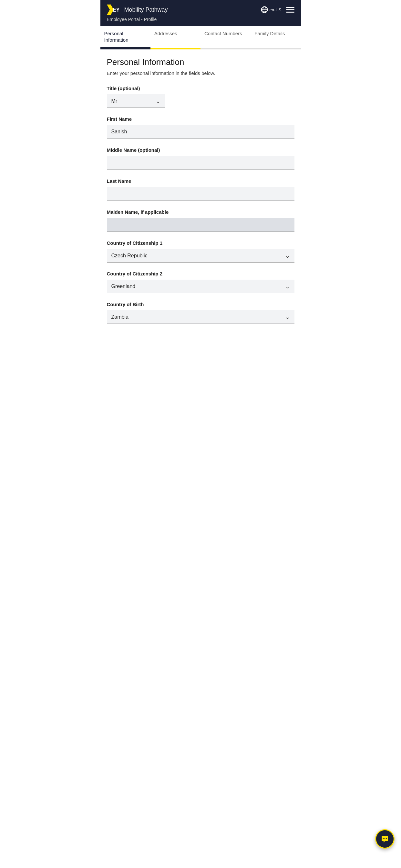  I want to click on first-name-input, so click(201, 132).